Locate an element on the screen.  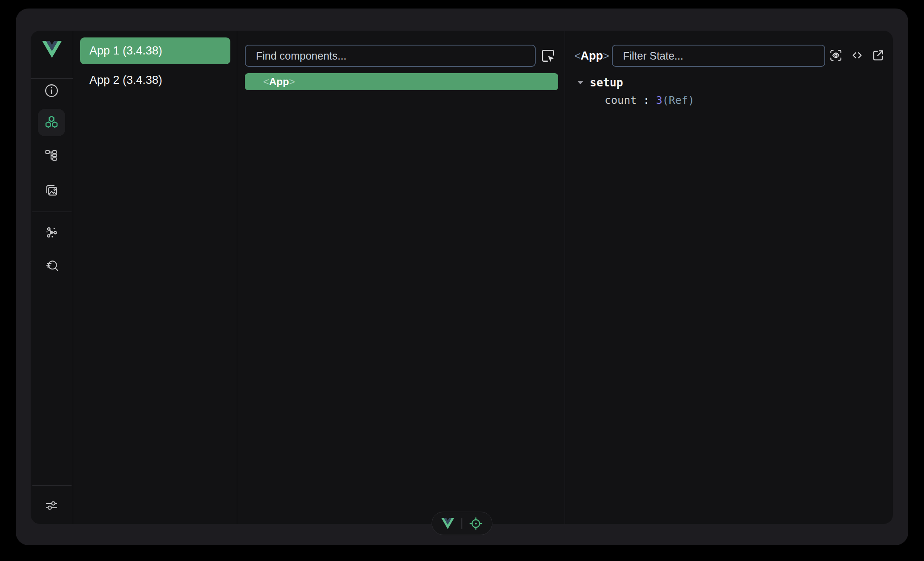
sidebar-item-graph is located at coordinates (52, 232).